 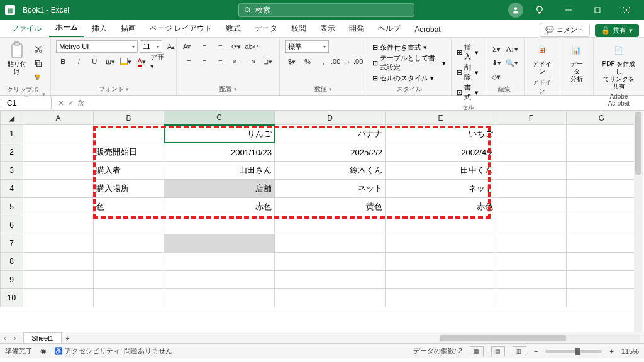 I want to click on cell-B10, so click(x=129, y=298).